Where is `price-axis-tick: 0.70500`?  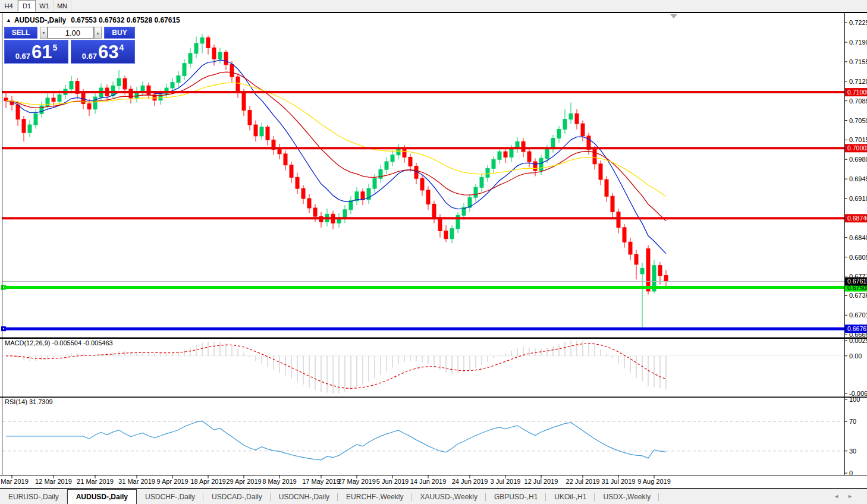 price-axis-tick: 0.70500 is located at coordinates (858, 121).